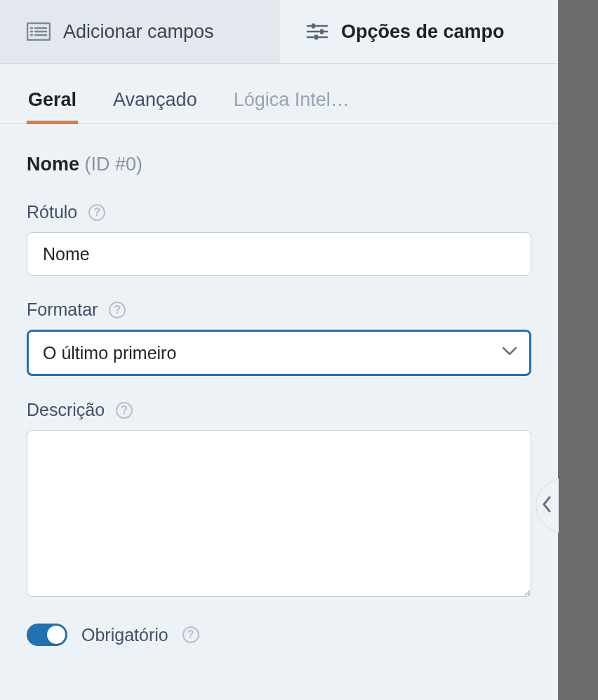 Image resolution: width=598 pixels, height=700 pixels. What do you see at coordinates (140, 32) in the screenshot?
I see `tab-add-fields: Adicionar campos` at bounding box center [140, 32].